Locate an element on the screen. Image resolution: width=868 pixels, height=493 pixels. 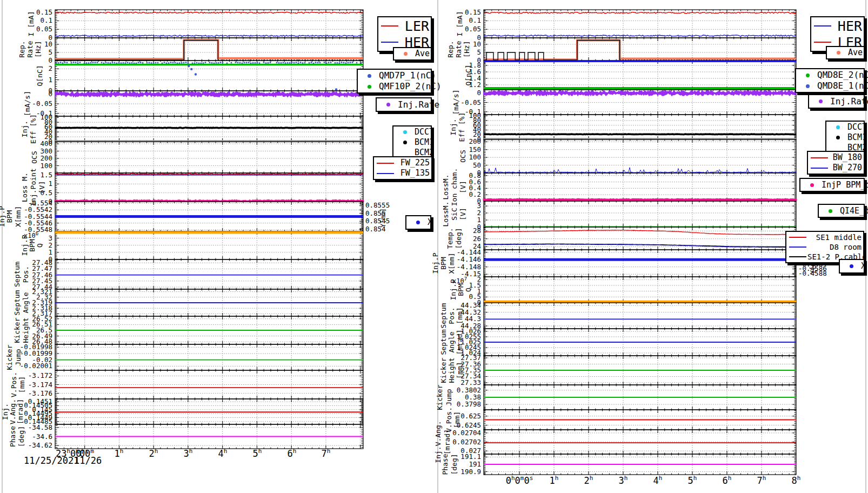
y-axis-title: [deg] is located at coordinates (22, 437).